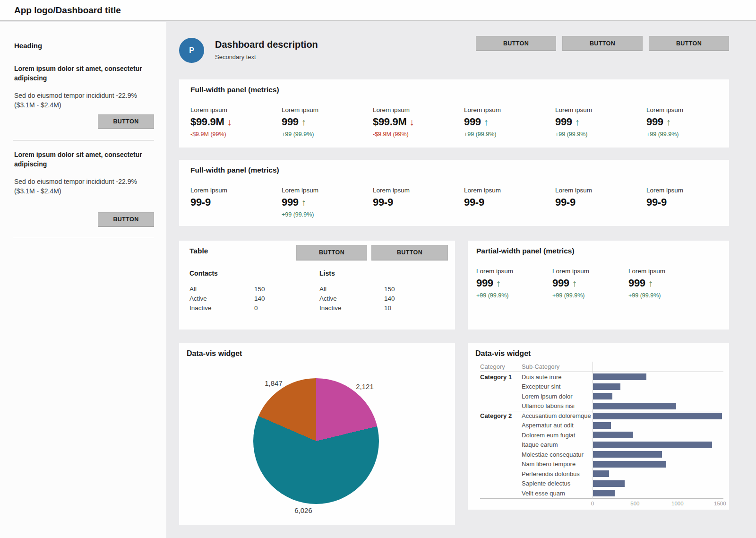 This screenshot has height=538, width=756. Describe the element at coordinates (83, 188) in the screenshot. I see `sidebar-section: Lorem ipsum dolor sit amet, consectetur …` at that location.